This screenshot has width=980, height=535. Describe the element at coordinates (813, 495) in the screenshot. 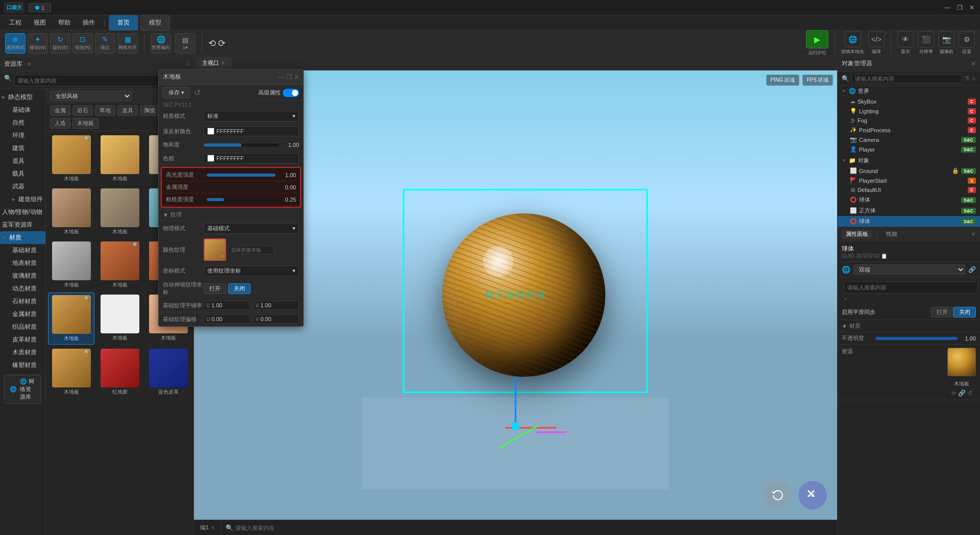

I see `vp-sword-btn` at that location.